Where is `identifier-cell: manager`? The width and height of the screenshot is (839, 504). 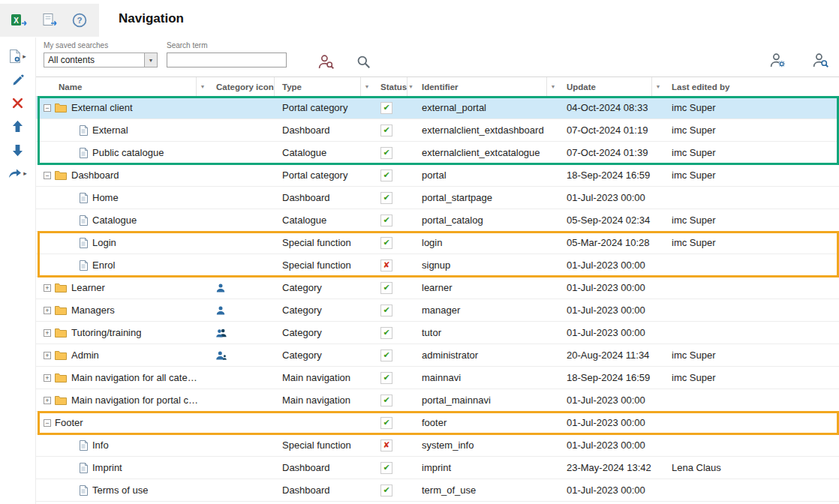 identifier-cell: manager is located at coordinates (486, 310).